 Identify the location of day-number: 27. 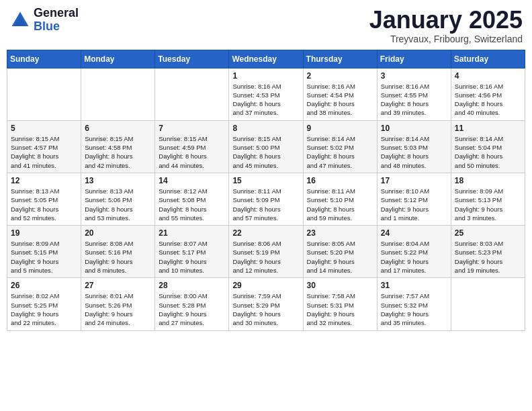
(118, 285).